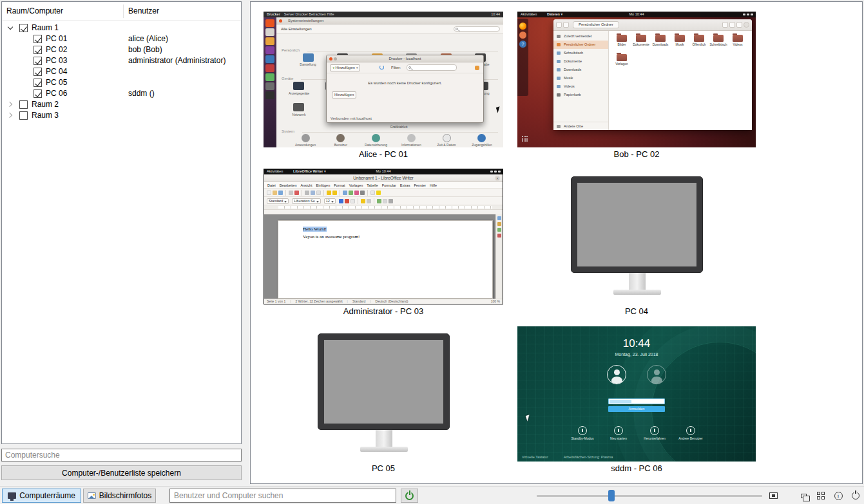  What do you see at coordinates (306, 201) in the screenshot?
I see `font-select: Liberation Se` at bounding box center [306, 201].